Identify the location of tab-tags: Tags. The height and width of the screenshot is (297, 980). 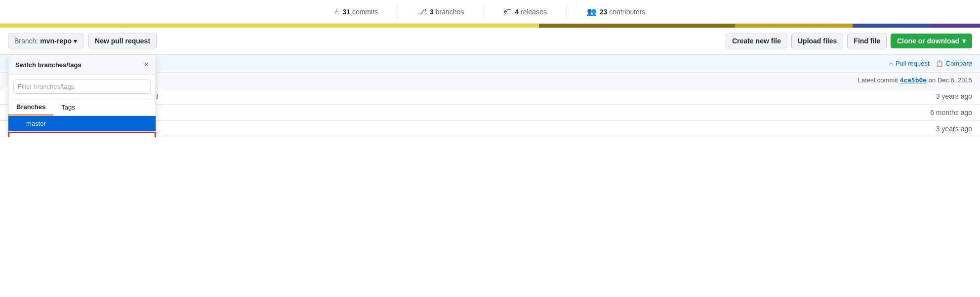
(68, 108).